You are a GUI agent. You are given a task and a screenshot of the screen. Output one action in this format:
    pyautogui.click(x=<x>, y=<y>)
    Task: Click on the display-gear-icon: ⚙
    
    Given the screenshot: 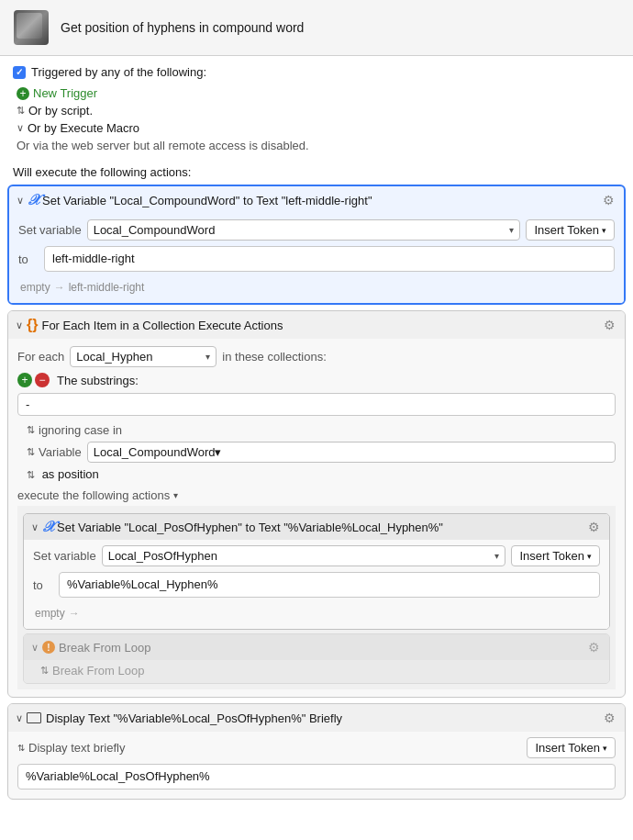 What is the action you would take?
    pyautogui.click(x=609, y=718)
    